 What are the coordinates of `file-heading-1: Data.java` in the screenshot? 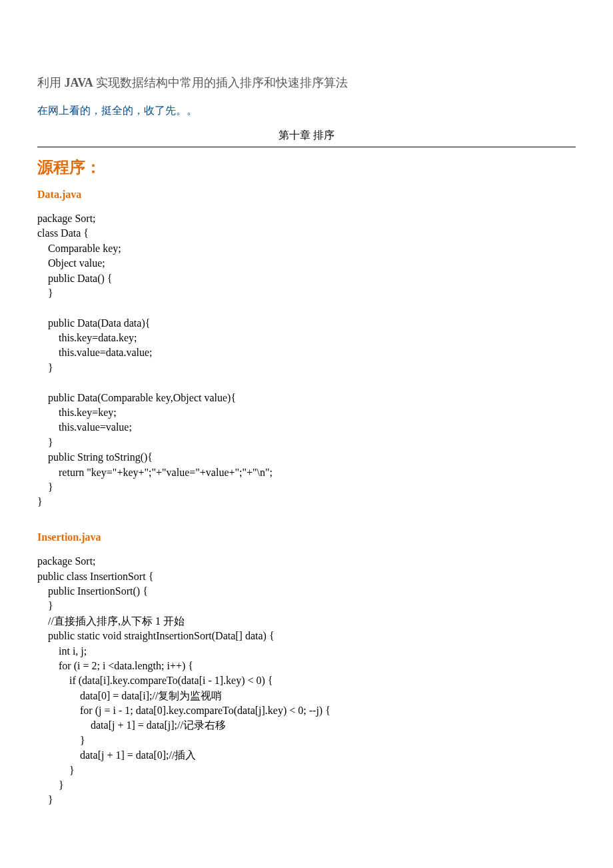 It's located at (306, 195).